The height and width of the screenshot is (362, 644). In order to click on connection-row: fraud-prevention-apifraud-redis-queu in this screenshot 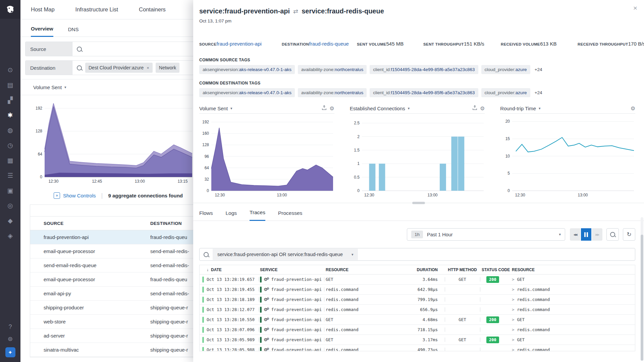, I will do `click(112, 237)`.